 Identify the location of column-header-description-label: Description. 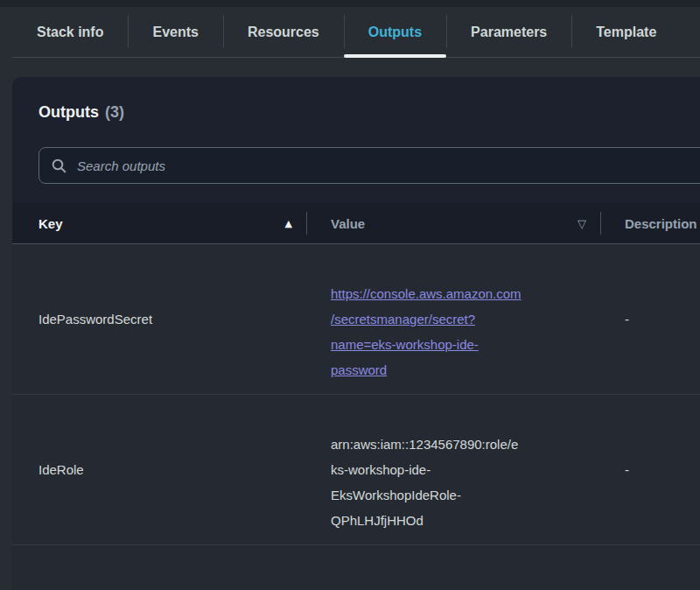
(662, 224).